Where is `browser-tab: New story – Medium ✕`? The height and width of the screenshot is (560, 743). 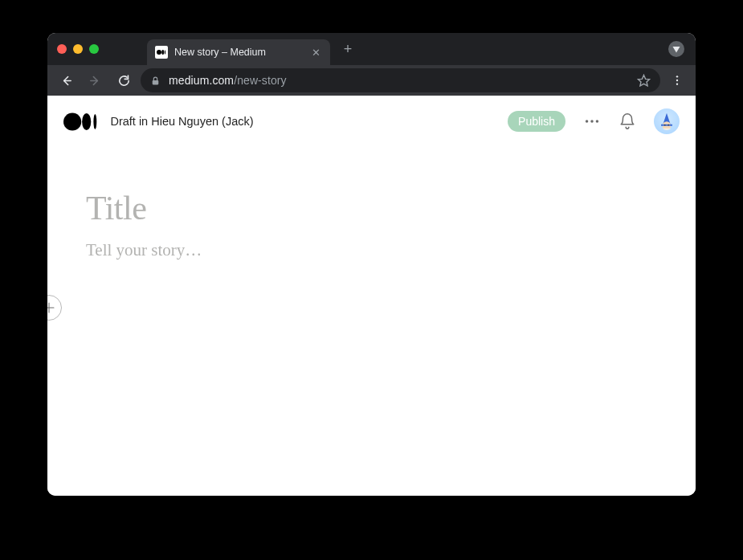 browser-tab: New story – Medium ✕ is located at coordinates (239, 52).